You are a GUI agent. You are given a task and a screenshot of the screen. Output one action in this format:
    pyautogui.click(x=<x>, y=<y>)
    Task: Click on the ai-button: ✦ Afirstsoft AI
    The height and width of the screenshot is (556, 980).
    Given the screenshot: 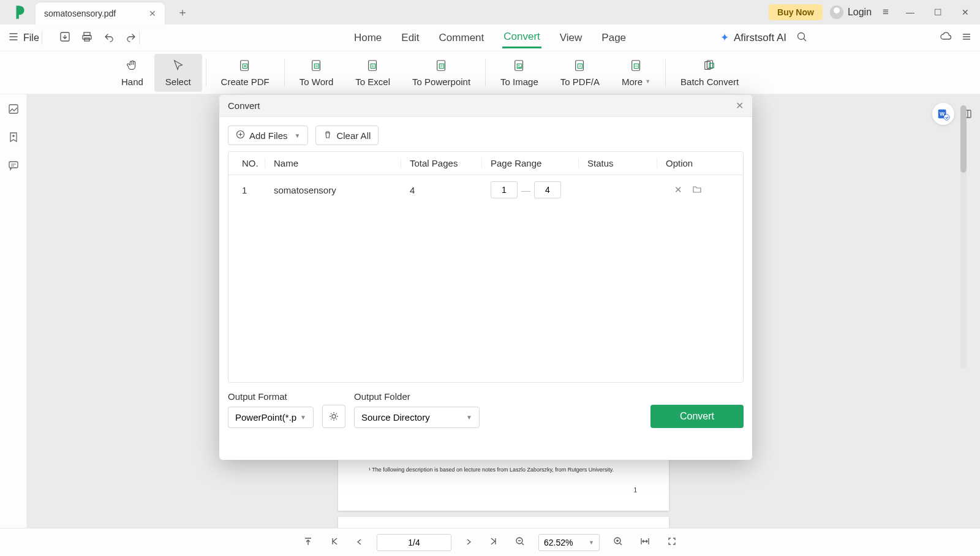 What is the action you would take?
    pyautogui.click(x=753, y=38)
    